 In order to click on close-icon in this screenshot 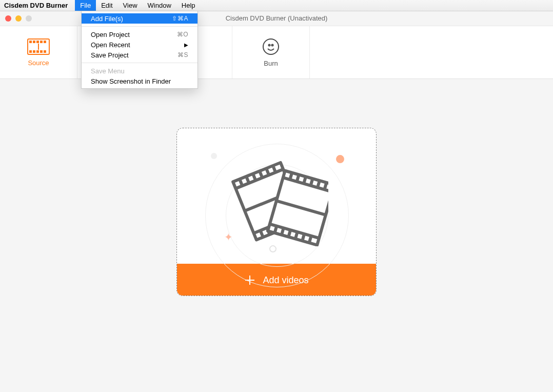, I will do `click(8, 18)`.